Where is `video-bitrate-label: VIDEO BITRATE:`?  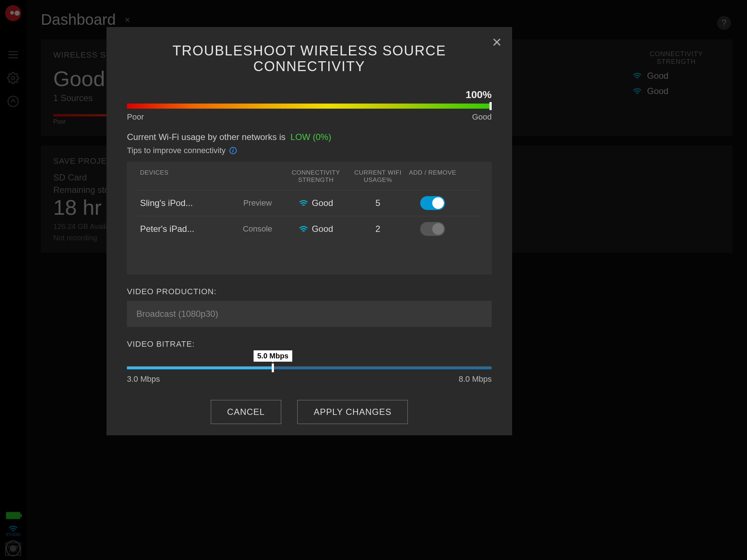
video-bitrate-label: VIDEO BITRATE: is located at coordinates (309, 344).